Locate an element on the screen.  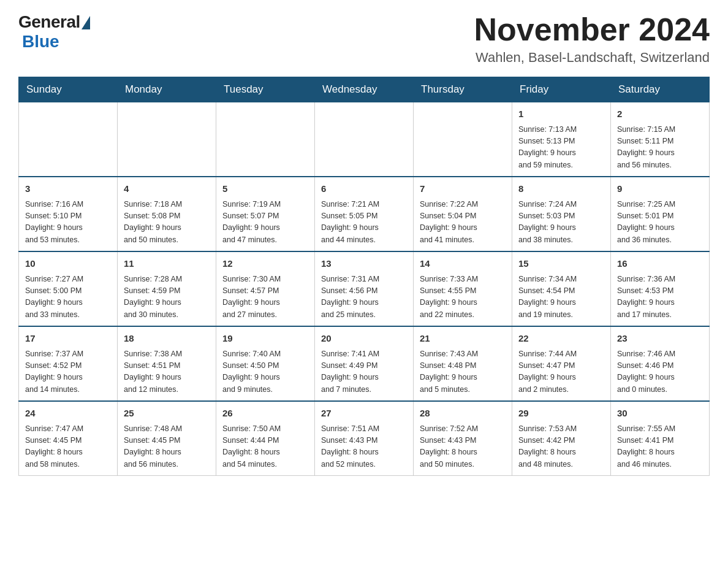
calendar-cell: 14Sunrise: 7:33 AM Sunset: 4:55 PM Dayli… is located at coordinates (463, 289).